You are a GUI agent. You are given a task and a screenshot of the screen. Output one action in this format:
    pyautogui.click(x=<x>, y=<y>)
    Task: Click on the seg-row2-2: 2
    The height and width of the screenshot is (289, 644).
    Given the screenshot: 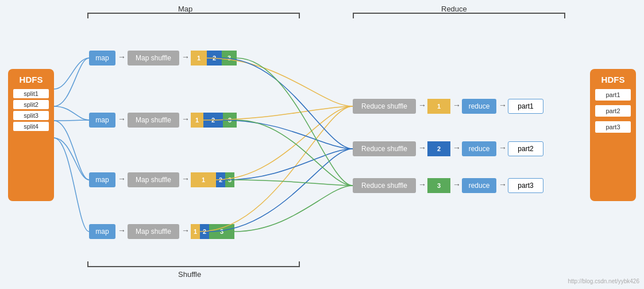 What is the action you would take?
    pyautogui.click(x=213, y=120)
    